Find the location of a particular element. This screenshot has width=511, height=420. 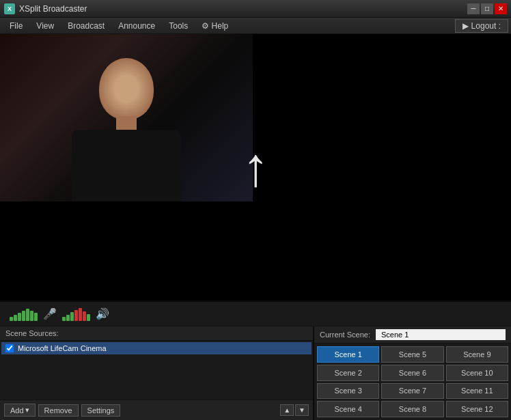

logout-button: ▶ Logout : is located at coordinates (482, 26).